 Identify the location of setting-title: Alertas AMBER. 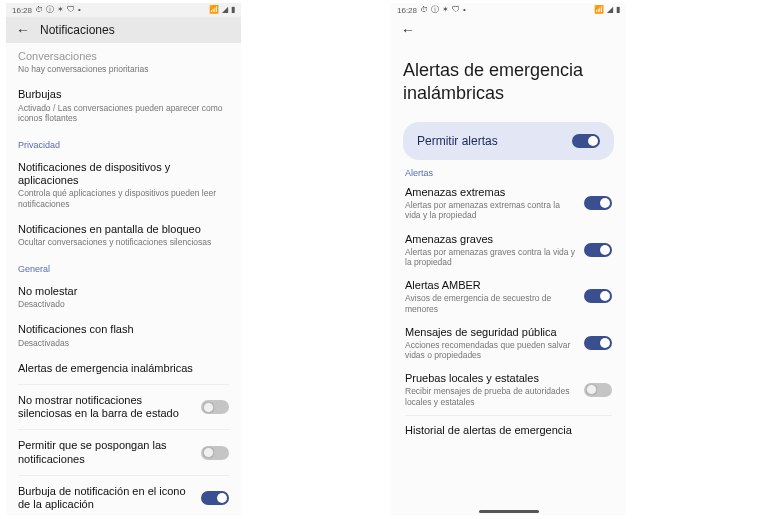
(490, 286).